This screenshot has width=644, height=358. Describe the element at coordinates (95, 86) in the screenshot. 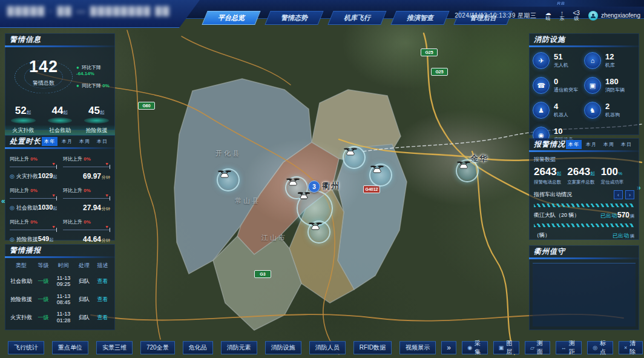

I see `yoy-change: ● 同比下降 0%` at that location.